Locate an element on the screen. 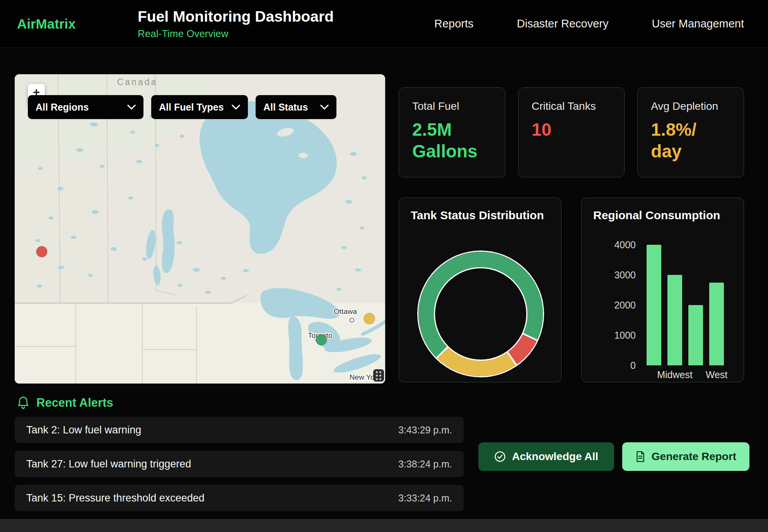 The width and height of the screenshot is (768, 532). acknowledge-all-label: Acknowledge All is located at coordinates (555, 457).